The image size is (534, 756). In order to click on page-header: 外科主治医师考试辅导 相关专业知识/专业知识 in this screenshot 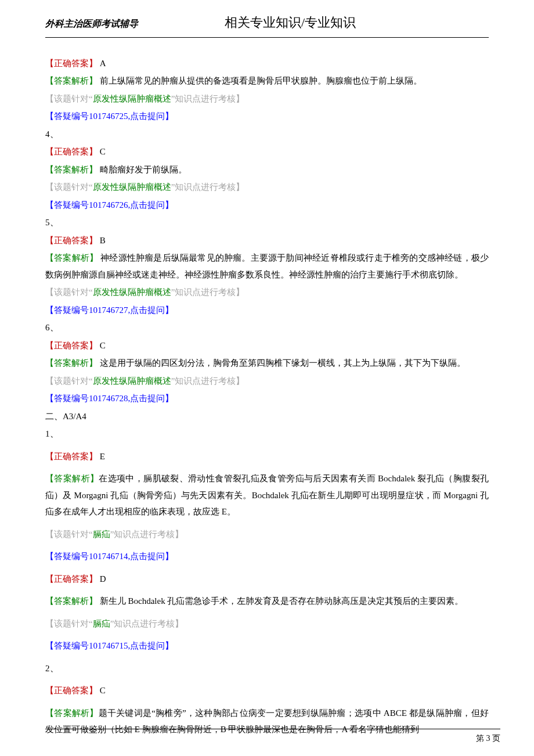, I will do `click(267, 24)`.